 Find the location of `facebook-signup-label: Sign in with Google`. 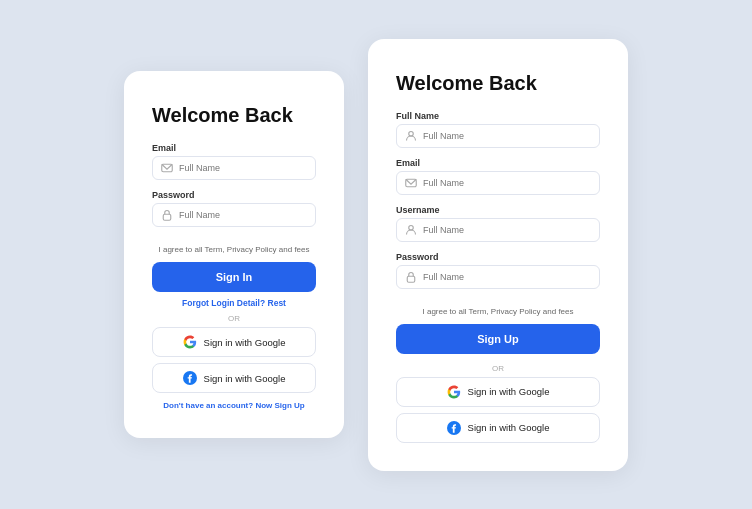

facebook-signup-label: Sign in with Google is located at coordinates (509, 428).